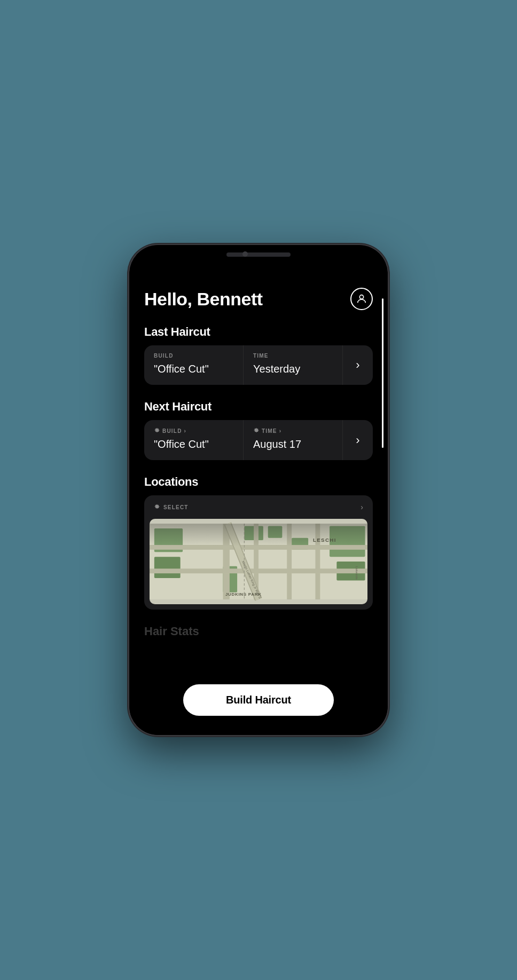 Image resolution: width=517 pixels, height=980 pixels. I want to click on locations-card: SELECT ›, so click(258, 552).